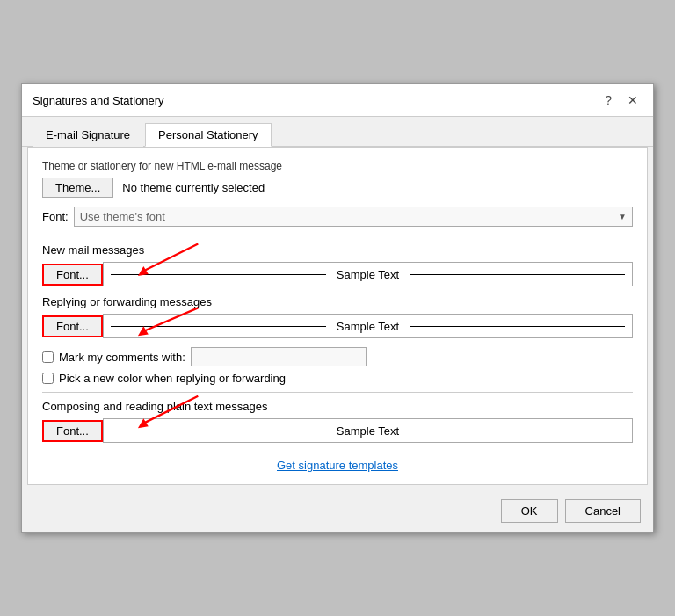 This screenshot has width=675, height=616. I want to click on new-mail-sample-box: Sample Text, so click(367, 274).